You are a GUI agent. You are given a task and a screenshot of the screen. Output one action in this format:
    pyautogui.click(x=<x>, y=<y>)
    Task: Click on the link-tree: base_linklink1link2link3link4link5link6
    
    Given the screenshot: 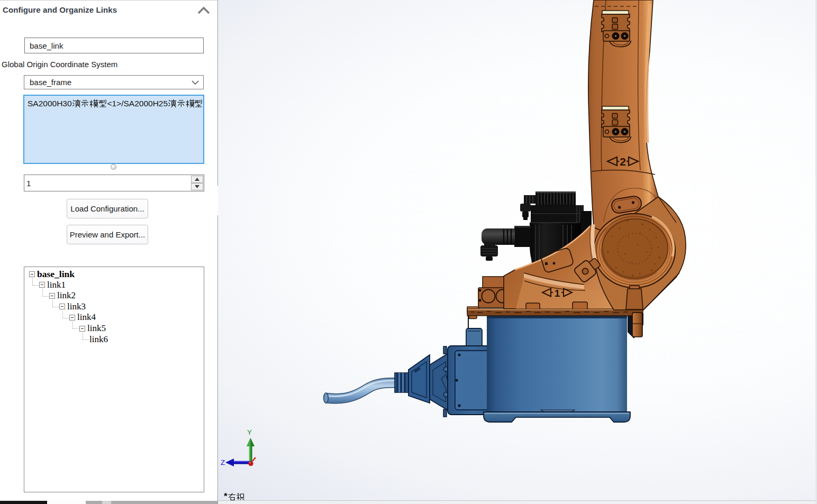 What is the action you would take?
    pyautogui.click(x=114, y=380)
    